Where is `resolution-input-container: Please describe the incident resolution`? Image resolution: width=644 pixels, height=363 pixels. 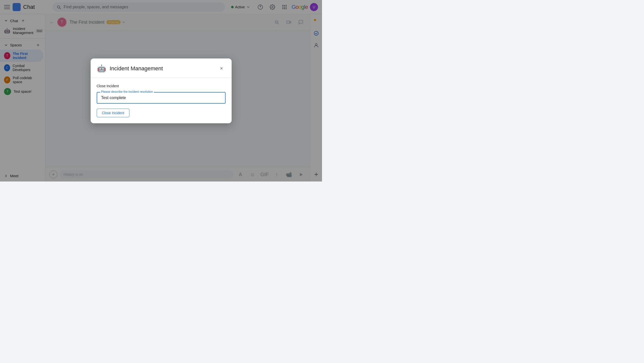
resolution-input-container: Please describe the incident resolution is located at coordinates (161, 98).